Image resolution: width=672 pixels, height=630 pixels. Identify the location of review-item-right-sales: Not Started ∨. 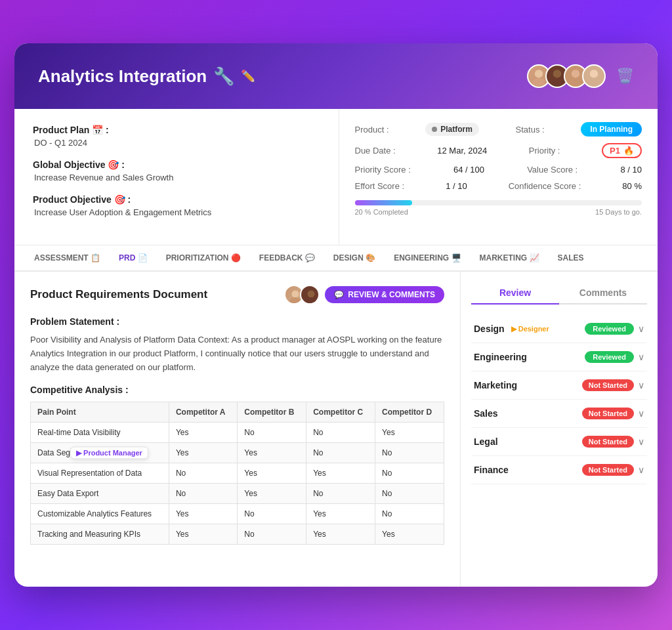
(613, 413).